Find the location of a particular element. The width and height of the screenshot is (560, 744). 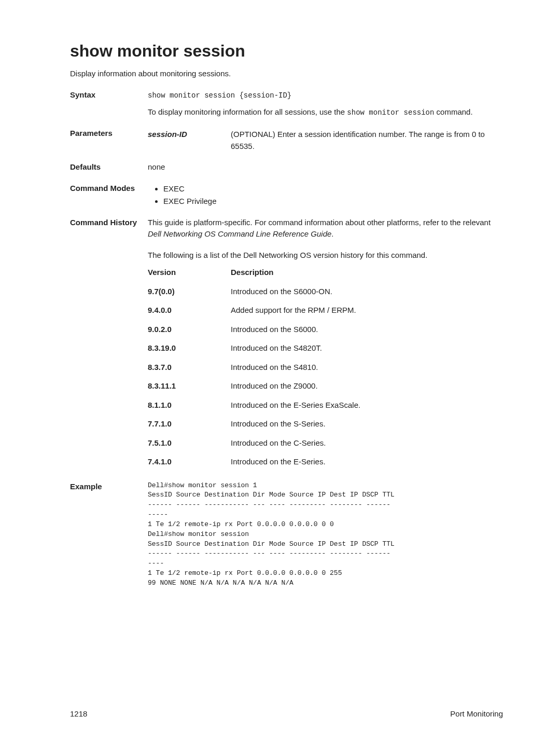

table-row: 8.3.7.0Introduced on the S4810. is located at coordinates (326, 367).